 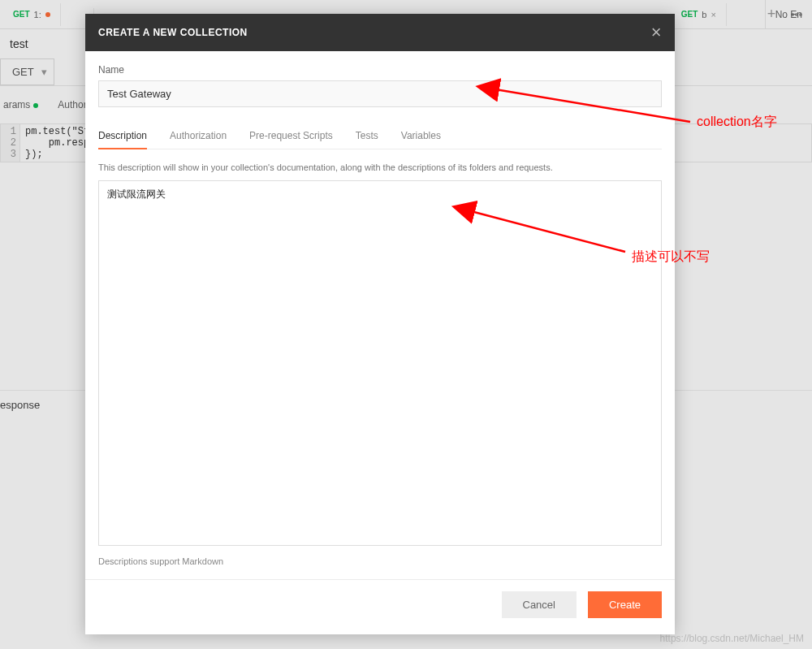 I want to click on cancel-button: Cancel, so click(x=539, y=604).